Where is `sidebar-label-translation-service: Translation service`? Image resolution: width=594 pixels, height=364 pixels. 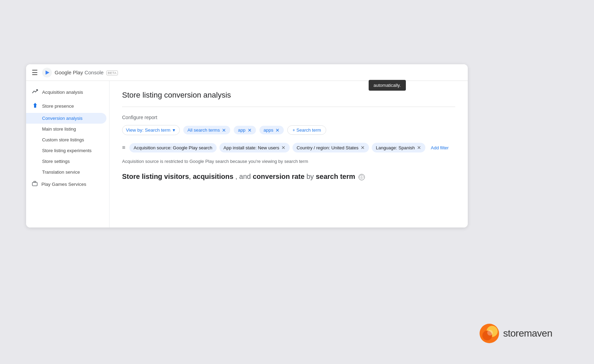 sidebar-label-translation-service: Translation service is located at coordinates (61, 172).